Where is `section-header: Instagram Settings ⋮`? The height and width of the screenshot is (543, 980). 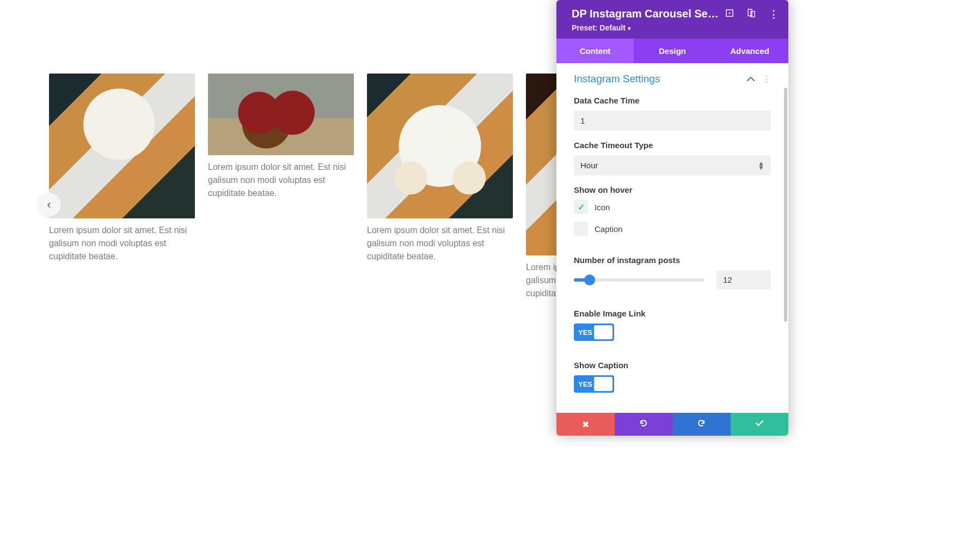 section-header: Instagram Settings ⋮ is located at coordinates (672, 77).